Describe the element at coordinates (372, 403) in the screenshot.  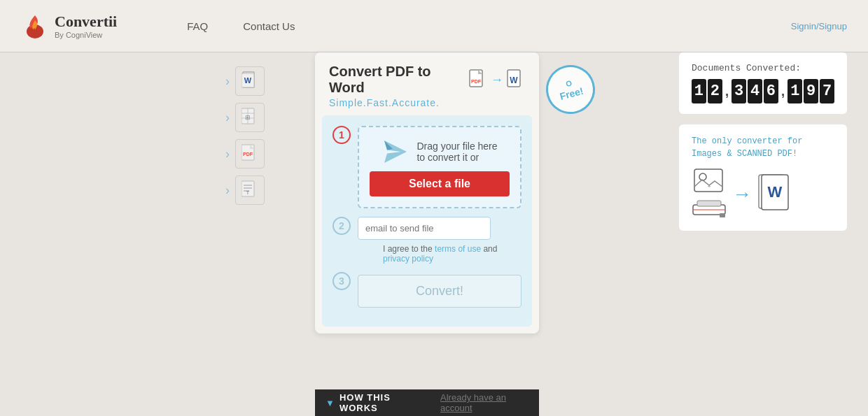
I see `how-it-works-section: ▼ HOW THIS WORKS` at that location.